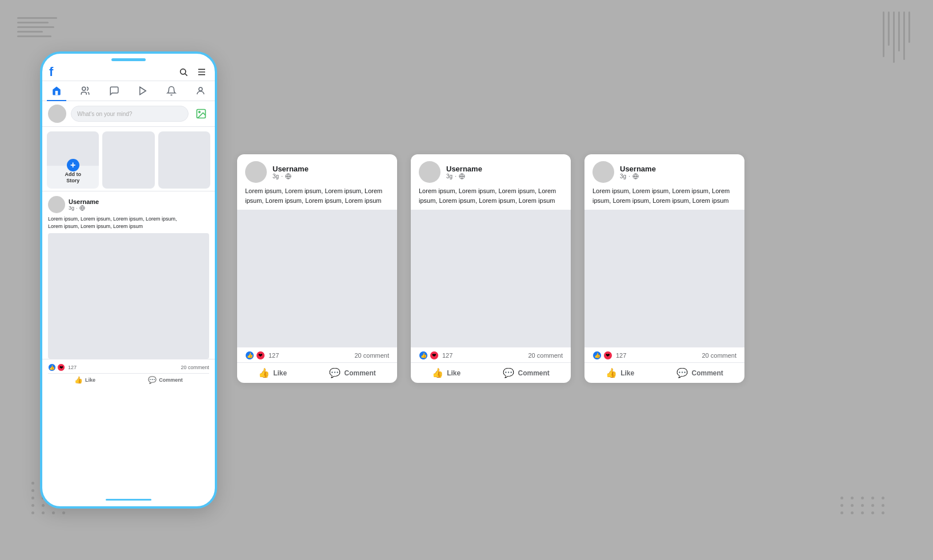 The height and width of the screenshot is (560, 933). What do you see at coordinates (195, 367) in the screenshot?
I see `comment-count: 20 comment` at bounding box center [195, 367].